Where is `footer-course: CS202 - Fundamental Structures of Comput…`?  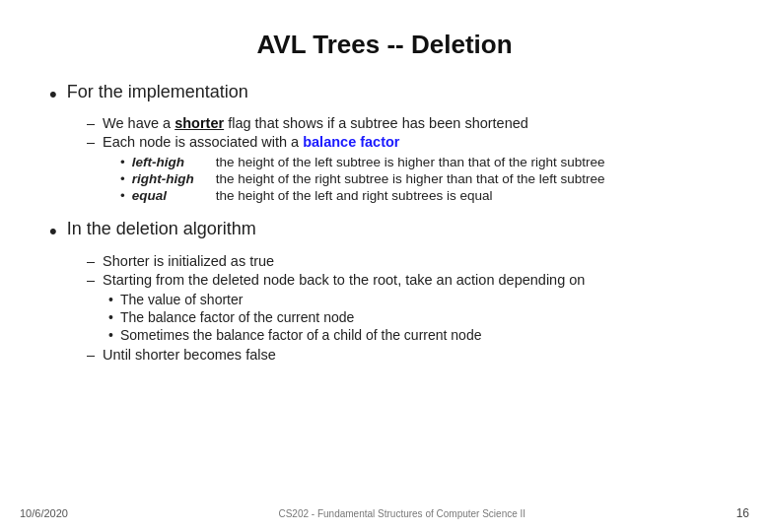 footer-course: CS202 - Fundamental Structures of Comput… is located at coordinates (402, 514).